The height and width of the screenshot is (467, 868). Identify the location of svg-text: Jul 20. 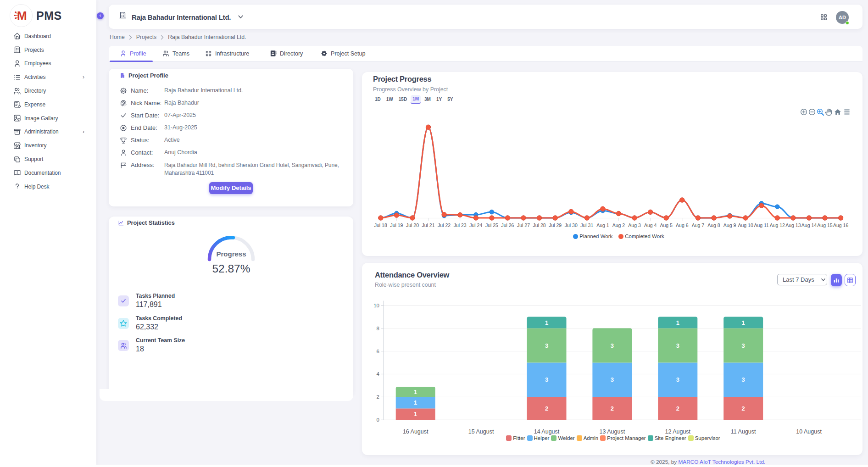
(412, 225).